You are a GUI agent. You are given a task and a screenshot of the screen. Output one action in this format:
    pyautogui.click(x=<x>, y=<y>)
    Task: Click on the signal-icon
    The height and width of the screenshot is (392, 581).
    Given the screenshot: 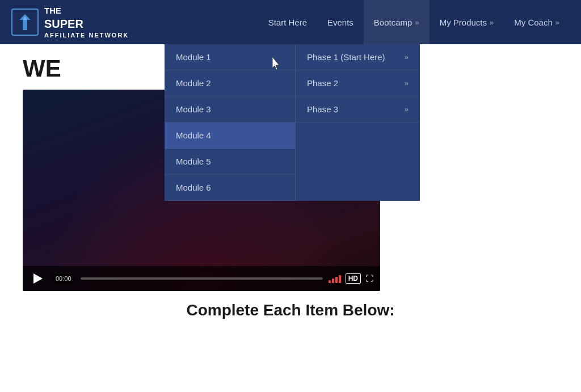 What is the action you would take?
    pyautogui.click(x=335, y=279)
    